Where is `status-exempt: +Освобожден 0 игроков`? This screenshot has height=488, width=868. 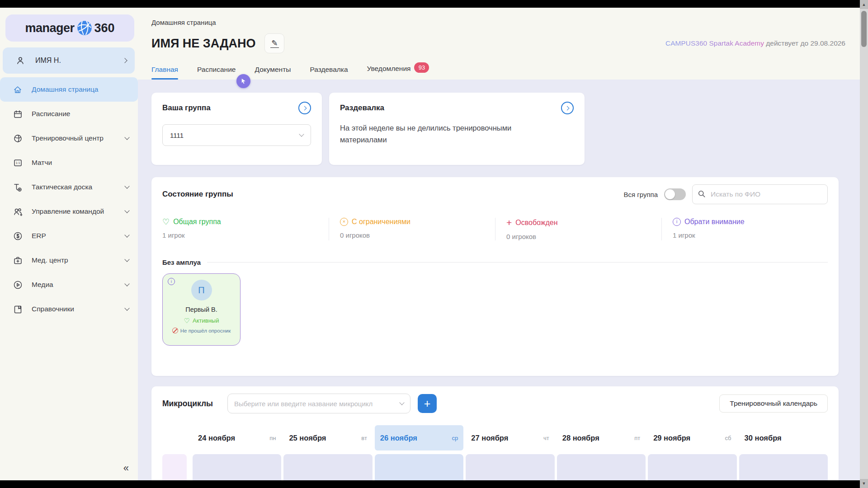
status-exempt: +Освобожден 0 игроков is located at coordinates (578, 229).